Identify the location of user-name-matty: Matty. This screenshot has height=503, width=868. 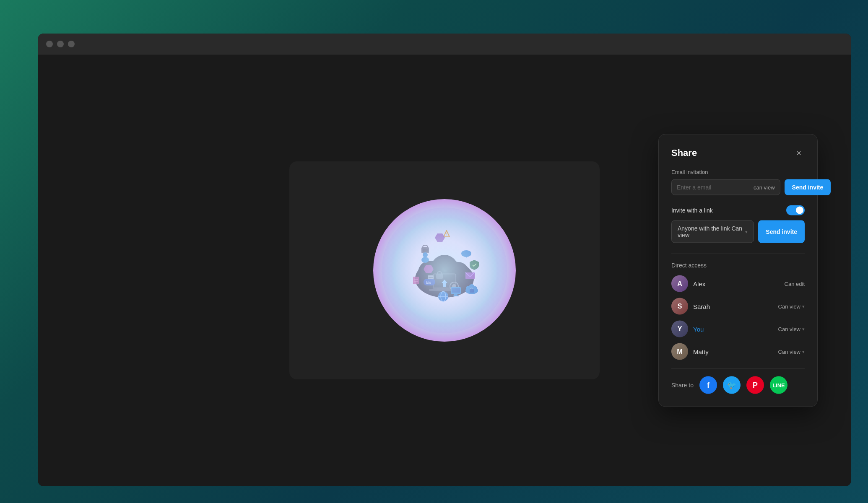
(733, 351).